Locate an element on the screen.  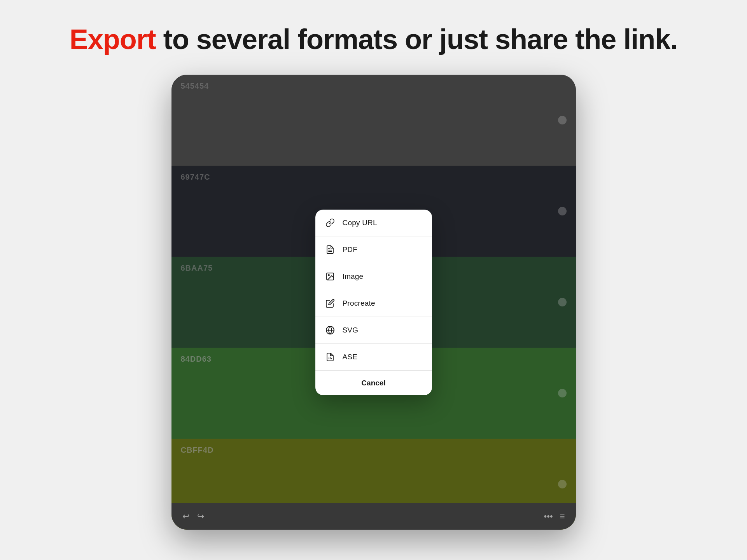
headline-export-word: Export is located at coordinates (113, 39).